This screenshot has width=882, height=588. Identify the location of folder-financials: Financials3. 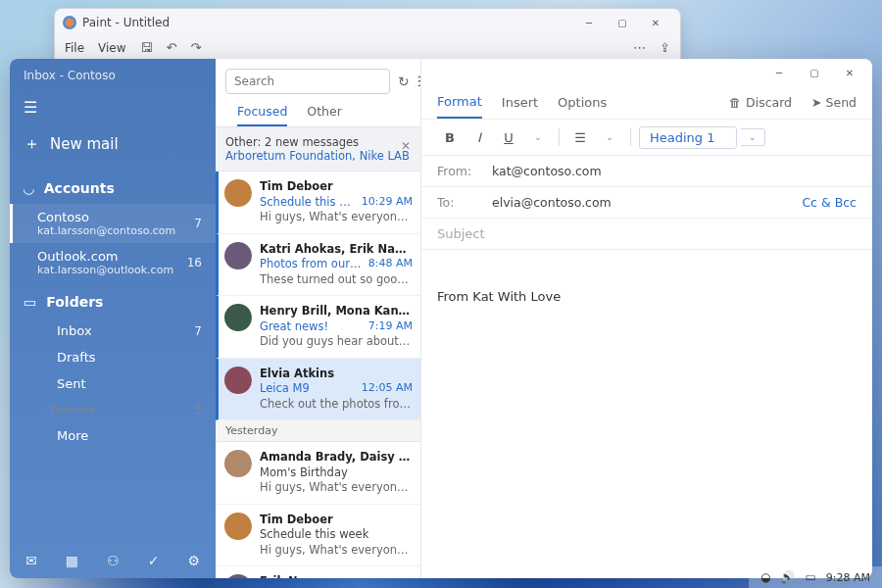
(113, 410).